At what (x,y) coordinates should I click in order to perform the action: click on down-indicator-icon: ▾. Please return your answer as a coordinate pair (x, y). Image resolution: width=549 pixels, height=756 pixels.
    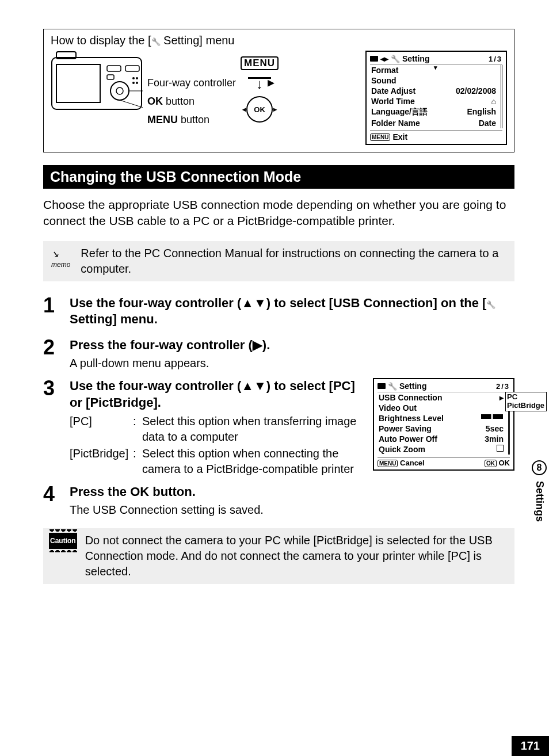
    Looking at the image, I should click on (436, 68).